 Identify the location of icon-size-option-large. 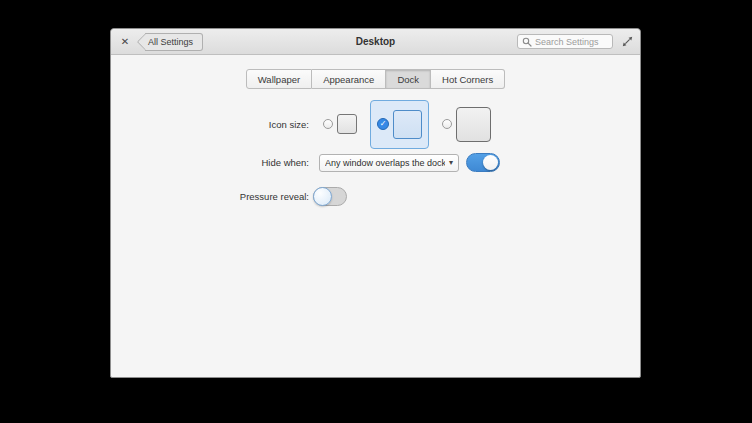
(466, 124).